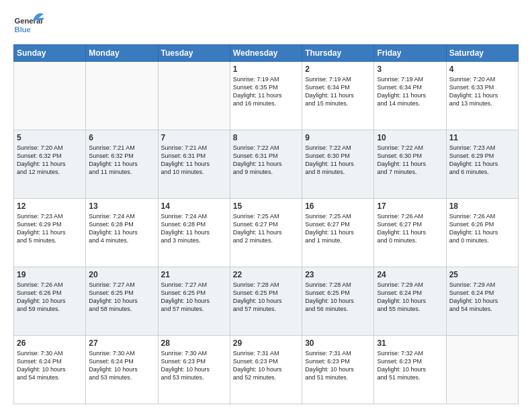 Image resolution: width=532 pixels, height=411 pixels. What do you see at coordinates (410, 96) in the screenshot?
I see `calendar-cell: 3Sunrise: 7:19 AM Sunset: 6:34 PM Daylig…` at bounding box center [410, 96].